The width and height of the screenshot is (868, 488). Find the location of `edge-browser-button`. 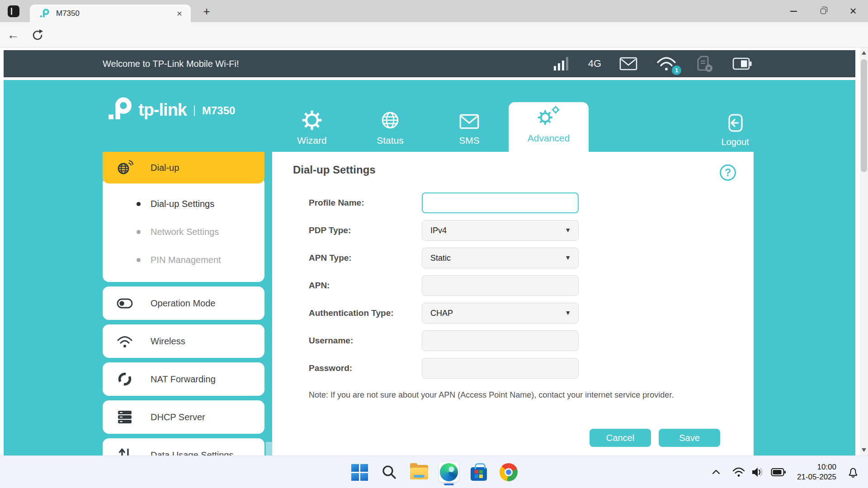

edge-browser-button is located at coordinates (449, 472).